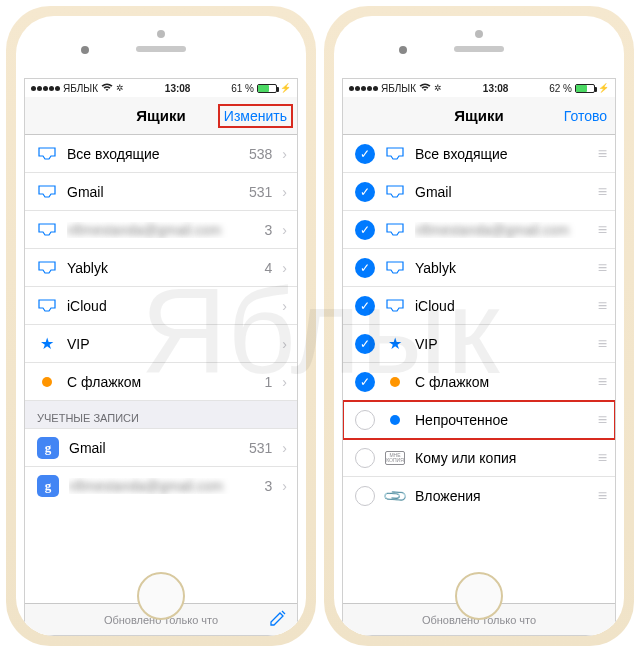 This screenshot has height=661, width=640. I want to click on wifi-icon, so click(425, 88).